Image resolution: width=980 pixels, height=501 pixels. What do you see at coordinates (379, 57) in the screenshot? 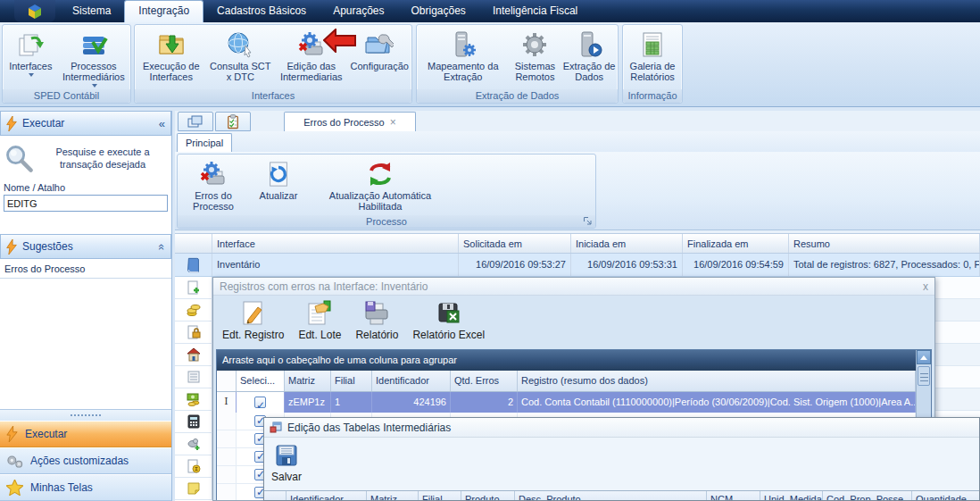
I see `configuracao-button: Configuração` at bounding box center [379, 57].